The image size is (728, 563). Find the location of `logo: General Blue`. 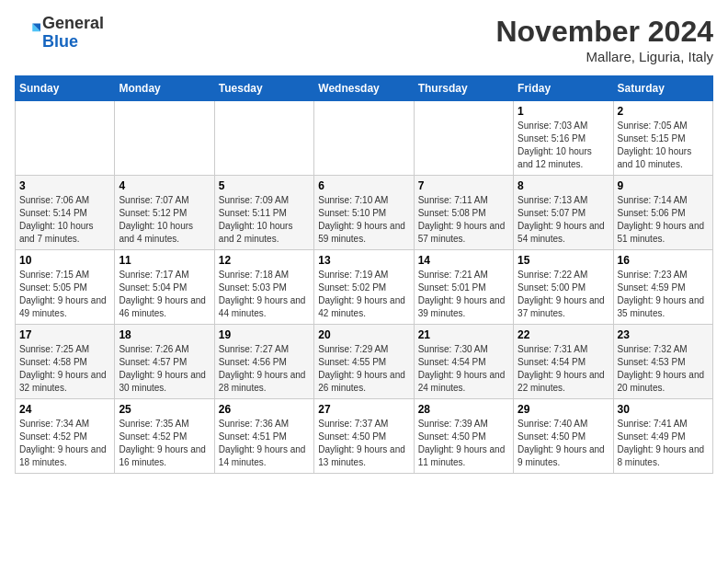

logo: General Blue is located at coordinates (59, 33).